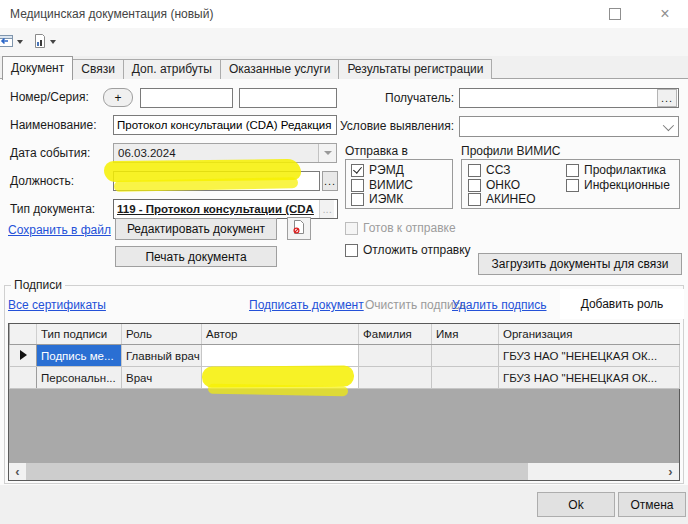 This screenshot has width=688, height=524. Describe the element at coordinates (327, 153) in the screenshot. I see `date-dropdown-button` at that location.